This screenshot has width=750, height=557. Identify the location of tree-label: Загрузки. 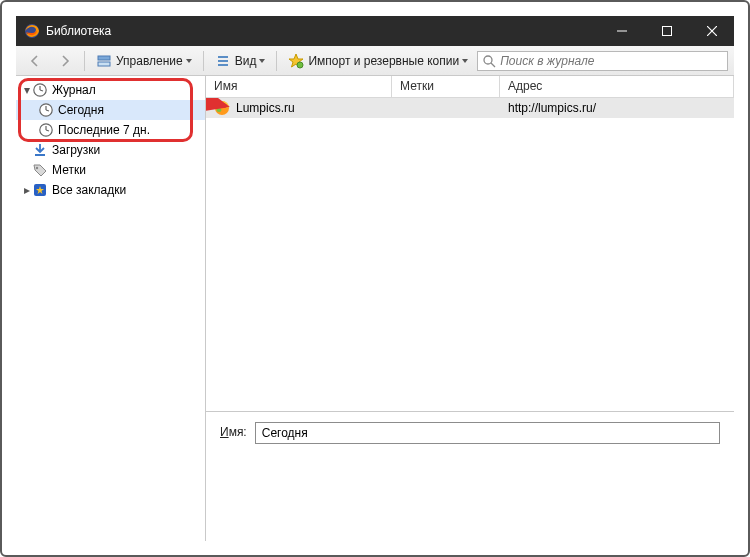
(76, 150).